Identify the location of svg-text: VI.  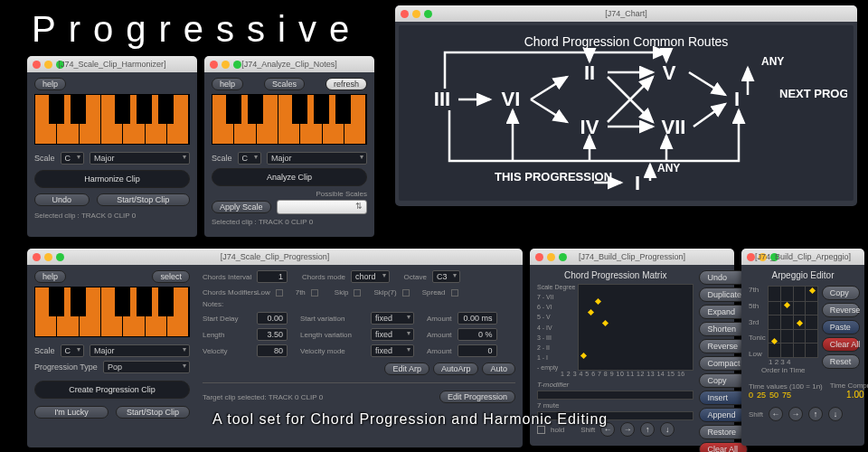
(512, 99).